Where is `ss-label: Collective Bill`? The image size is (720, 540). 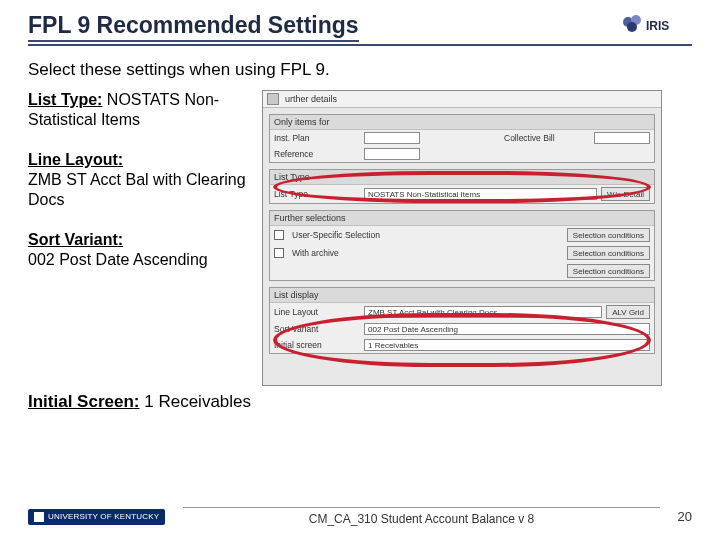 ss-label: Collective Bill is located at coordinates (547, 138).